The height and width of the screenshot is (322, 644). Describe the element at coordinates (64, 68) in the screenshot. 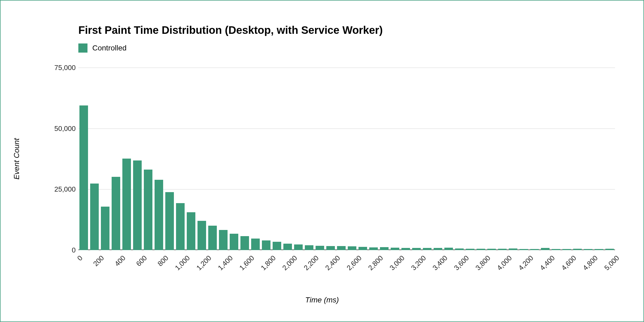

I see `y-tick-label: 75,000` at that location.